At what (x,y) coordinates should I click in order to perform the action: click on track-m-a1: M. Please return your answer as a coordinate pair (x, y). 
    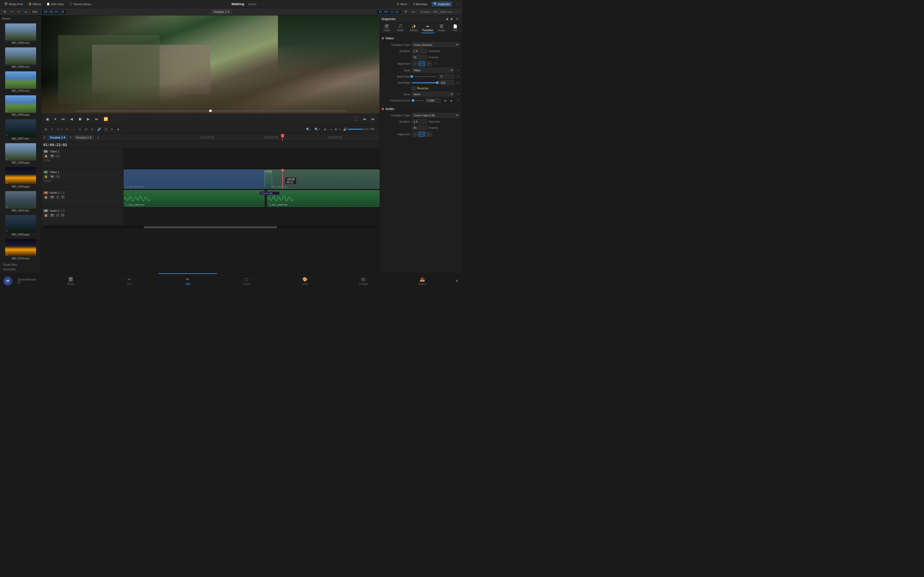
    Looking at the image, I should click on (63, 197).